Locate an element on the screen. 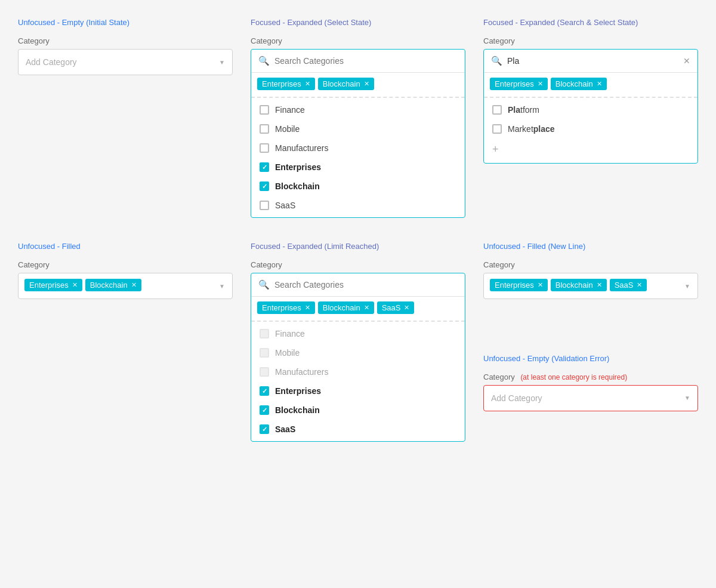  option-blockchain: Blockchain is located at coordinates (358, 186).